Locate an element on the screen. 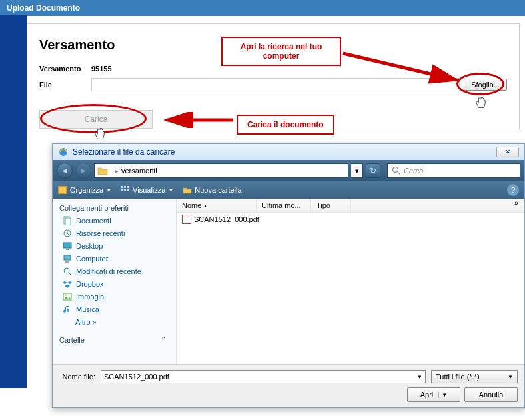 This screenshot has height=420, width=525. cursor-icon is located at coordinates (99, 135).